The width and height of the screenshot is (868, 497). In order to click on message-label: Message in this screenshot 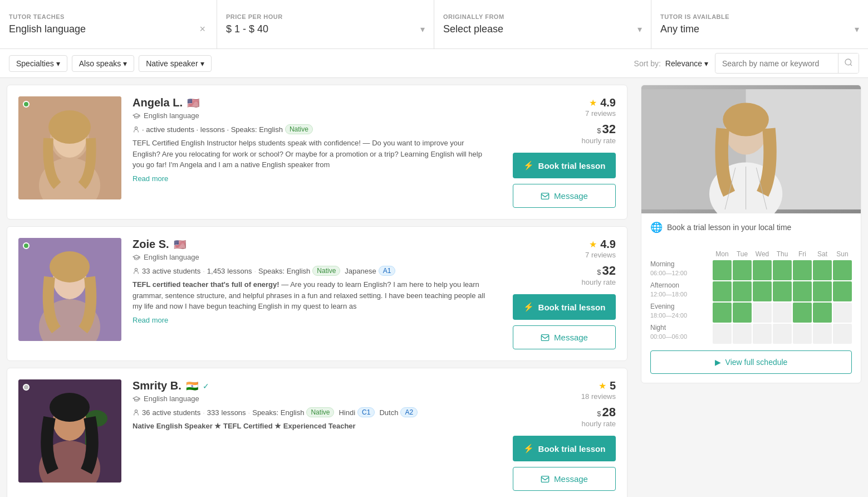, I will do `click(571, 338)`.